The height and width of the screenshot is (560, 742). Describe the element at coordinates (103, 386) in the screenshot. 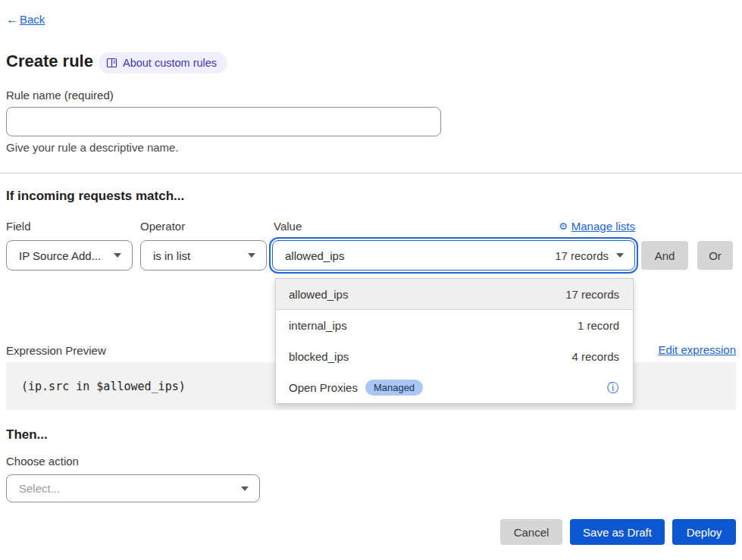

I see `expression-code-text: (ip.src in $allowed_ips)` at that location.